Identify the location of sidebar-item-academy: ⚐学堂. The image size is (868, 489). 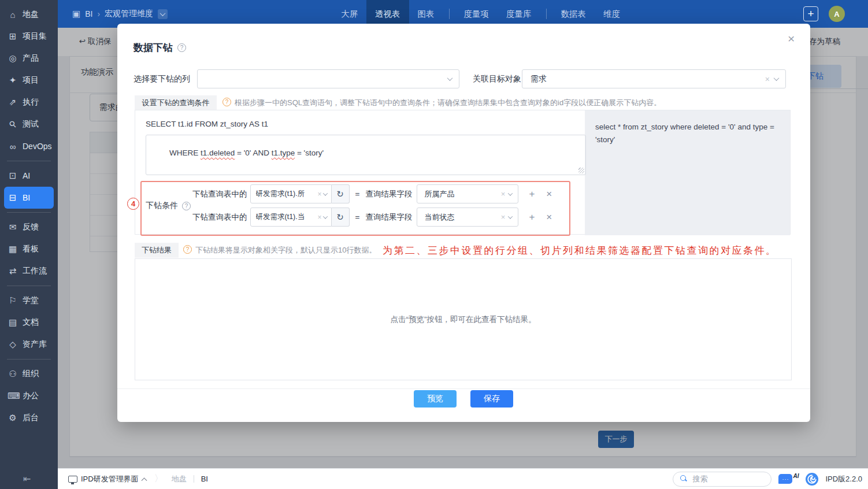
(29, 301).